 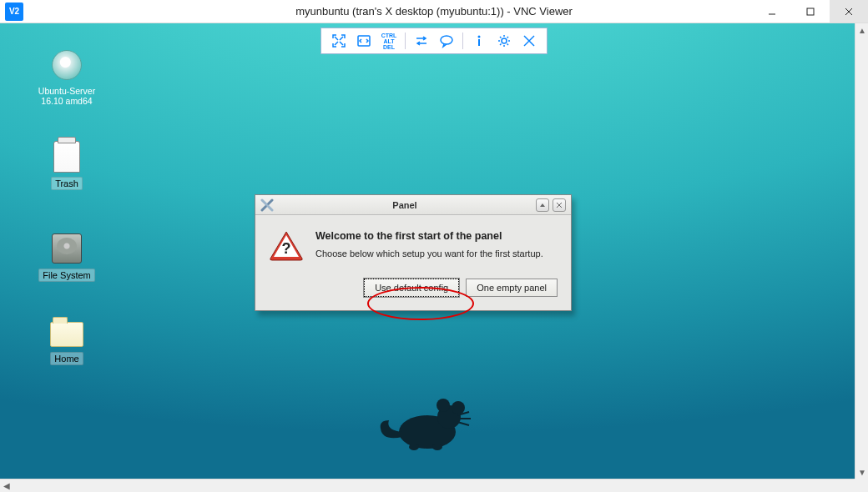 I want to click on desktop-icon-trash: Trash, so click(x=67, y=165).